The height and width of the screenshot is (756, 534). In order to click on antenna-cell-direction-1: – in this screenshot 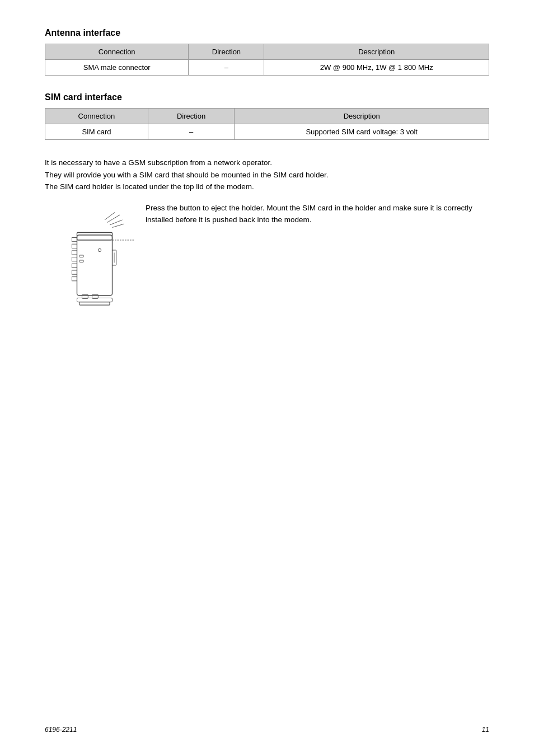, I will do `click(226, 68)`.